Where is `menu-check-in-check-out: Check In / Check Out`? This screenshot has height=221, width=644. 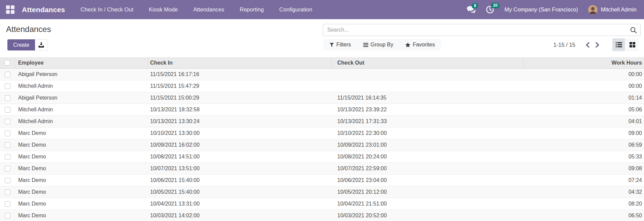 menu-check-in-check-out: Check In / Check Out is located at coordinates (107, 9).